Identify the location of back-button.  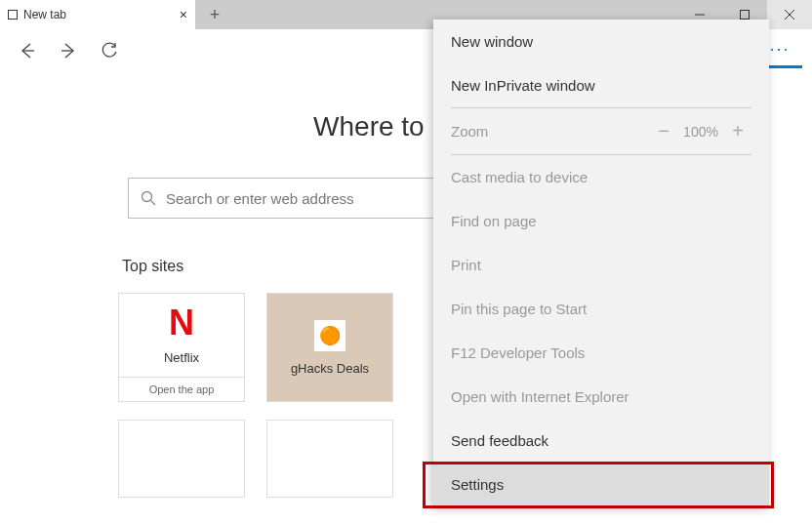
(27, 51).